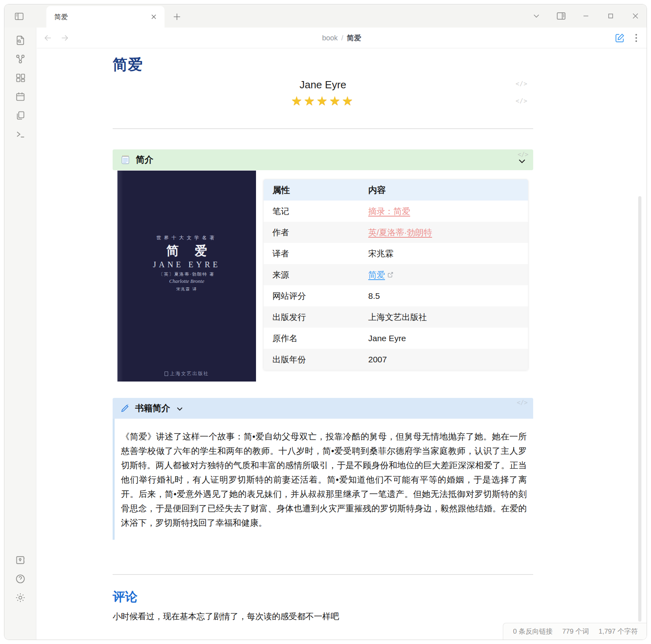 The image size is (651, 644). I want to click on titlebar: 简爱, so click(326, 16).